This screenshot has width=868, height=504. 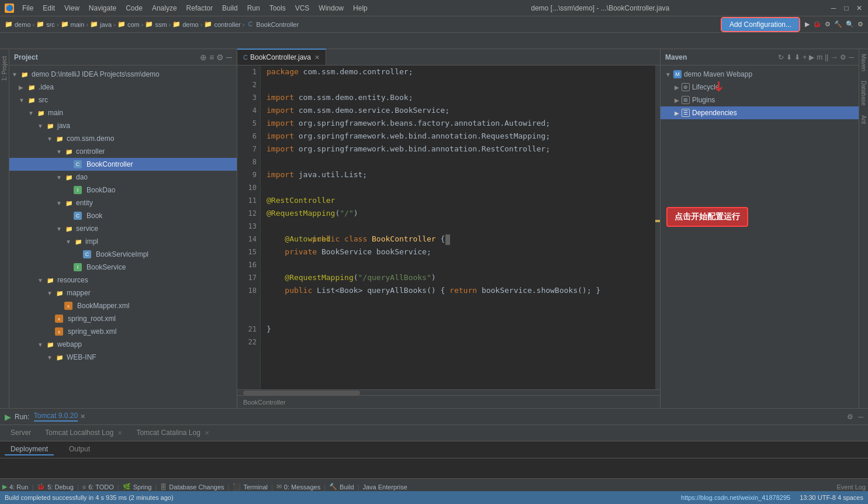 What do you see at coordinates (819, 57) in the screenshot?
I see `maven-m-icon: m` at bounding box center [819, 57].